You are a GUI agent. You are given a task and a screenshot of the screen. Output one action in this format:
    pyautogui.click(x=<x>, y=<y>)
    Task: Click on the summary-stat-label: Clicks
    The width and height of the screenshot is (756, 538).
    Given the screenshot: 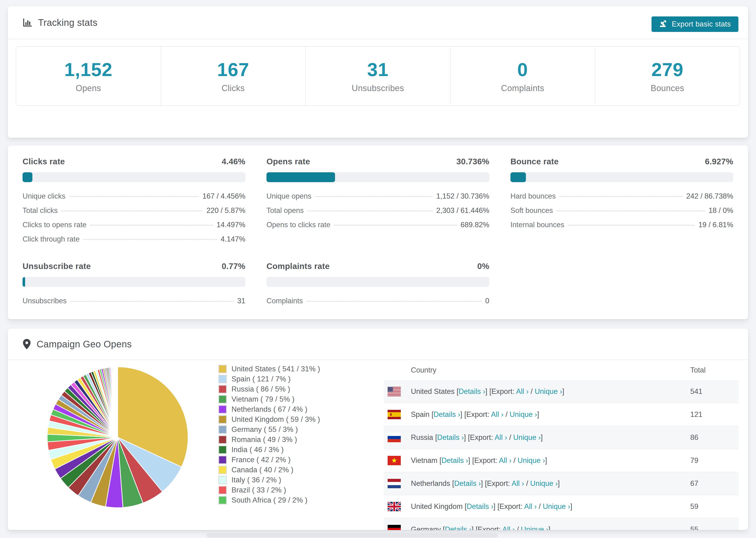 What is the action you would take?
    pyautogui.click(x=233, y=88)
    